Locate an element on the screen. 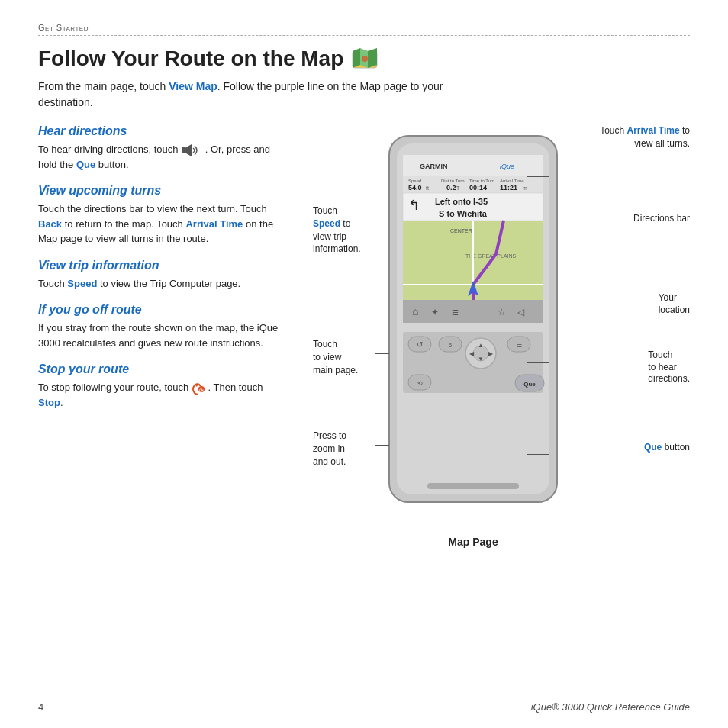 This screenshot has width=728, height=728. view-turns-heading: View upcoming turns is located at coordinates (176, 191).